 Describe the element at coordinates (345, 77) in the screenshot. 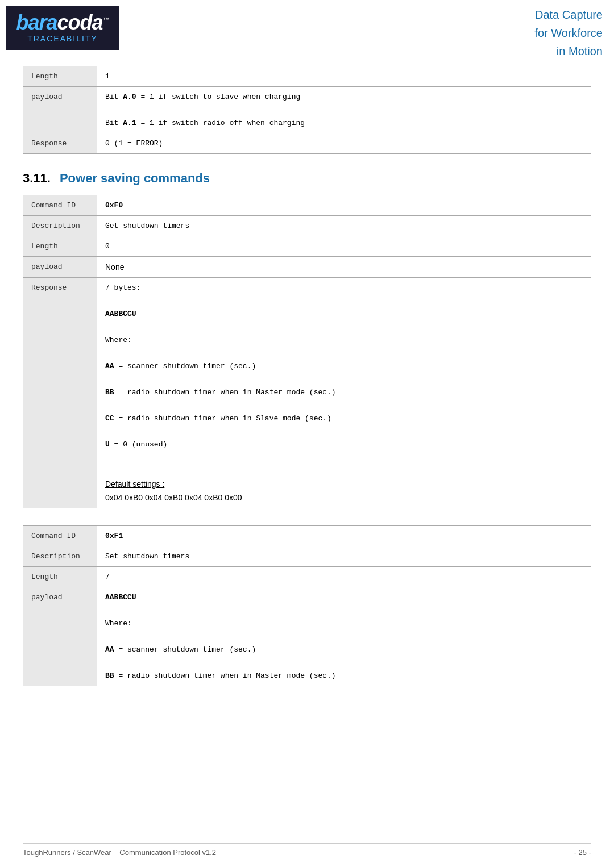

I see `cell-value: 1` at that location.